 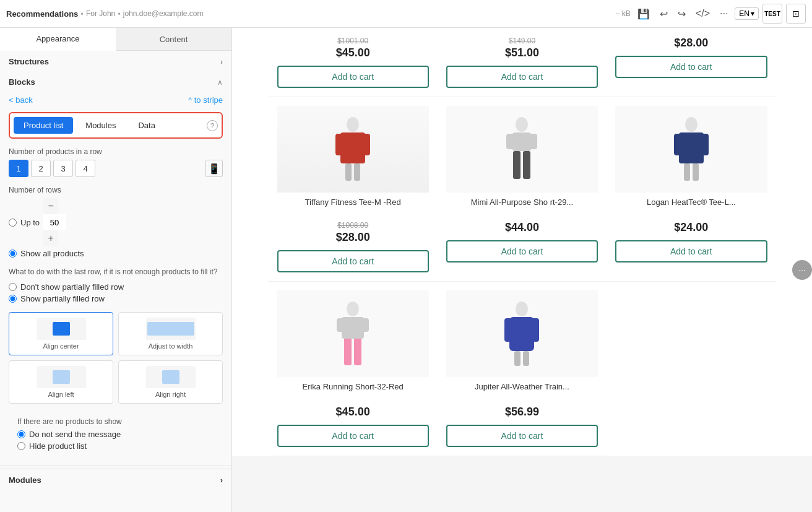 I want to click on row-buttons: 1 2 3 4 📱, so click(x=116, y=168).